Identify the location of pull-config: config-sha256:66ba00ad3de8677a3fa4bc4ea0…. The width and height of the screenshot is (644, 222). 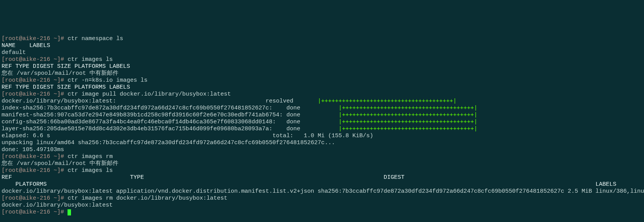
(239, 122).